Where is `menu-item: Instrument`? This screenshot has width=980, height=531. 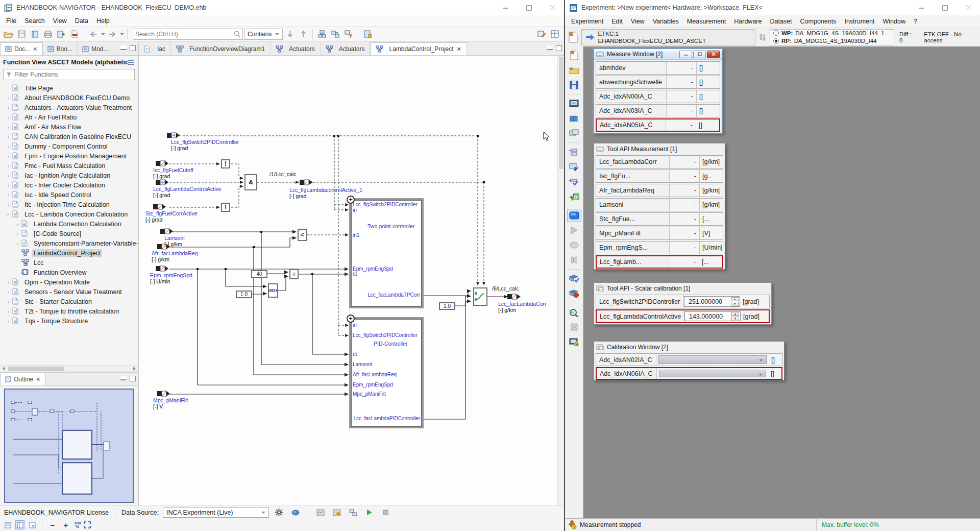 menu-item: Instrument is located at coordinates (860, 21).